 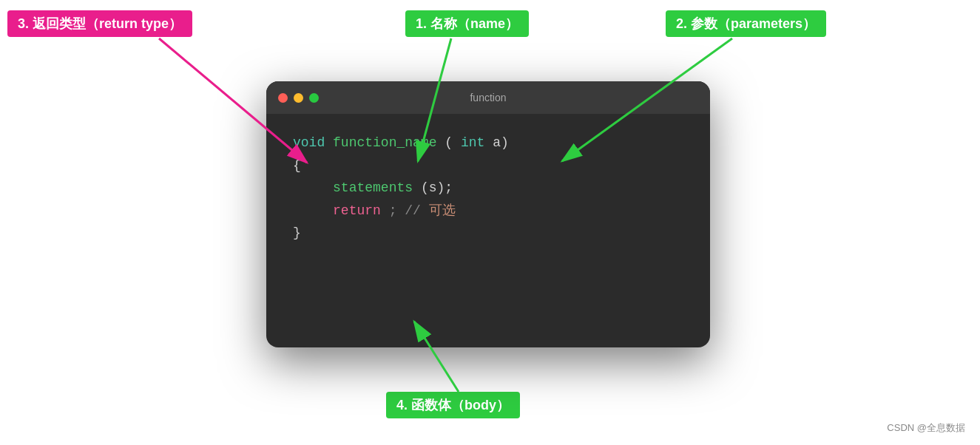 I want to click on close-dot, so click(x=283, y=98).